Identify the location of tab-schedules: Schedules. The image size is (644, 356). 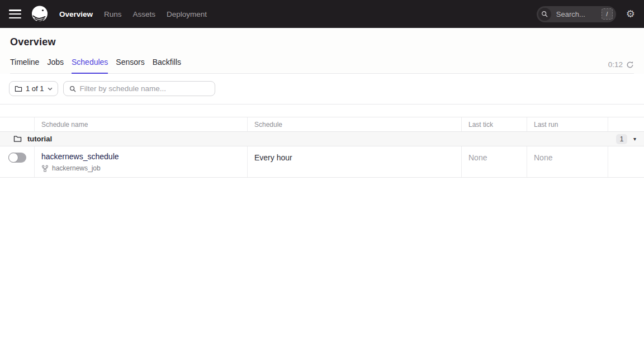
(89, 65).